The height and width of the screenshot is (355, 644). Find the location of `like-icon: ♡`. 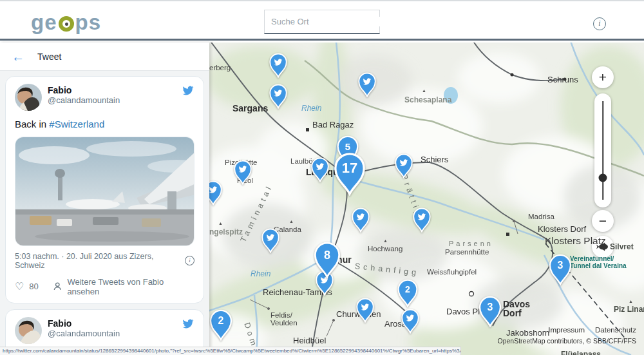

like-icon: ♡ is located at coordinates (19, 286).